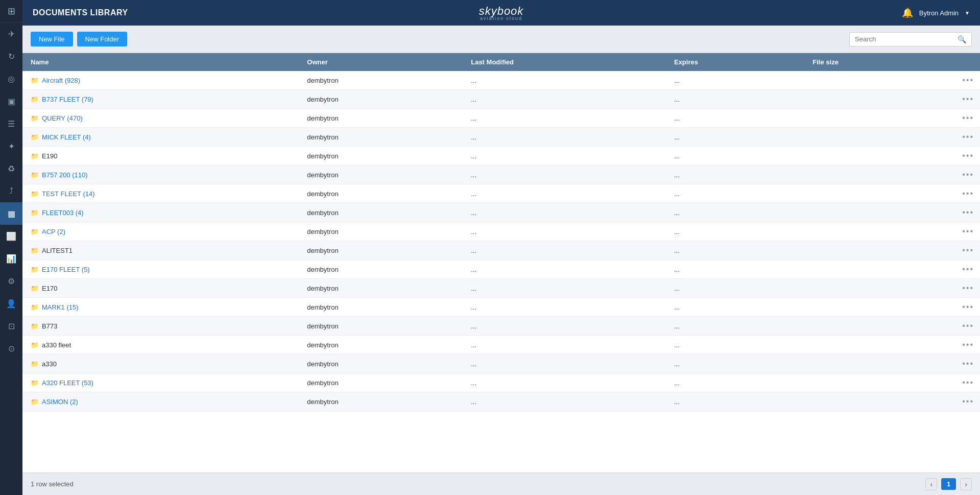  What do you see at coordinates (501, 81) in the screenshot?
I see `table-row: 📁Aircraft (928)dembytron......•••` at bounding box center [501, 81].